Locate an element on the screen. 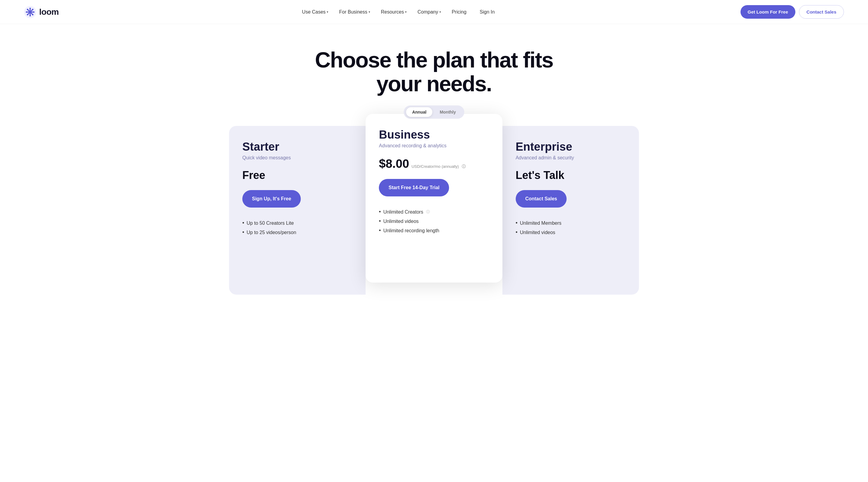 The height and width of the screenshot is (482, 868). nav-actions: Get Loom For Free Contact Sales is located at coordinates (792, 12).